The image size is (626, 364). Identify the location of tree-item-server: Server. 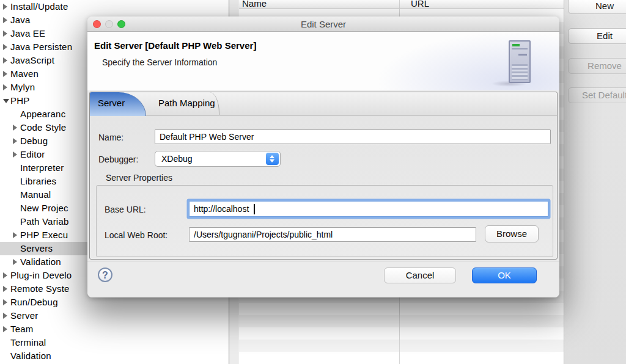
(114, 316).